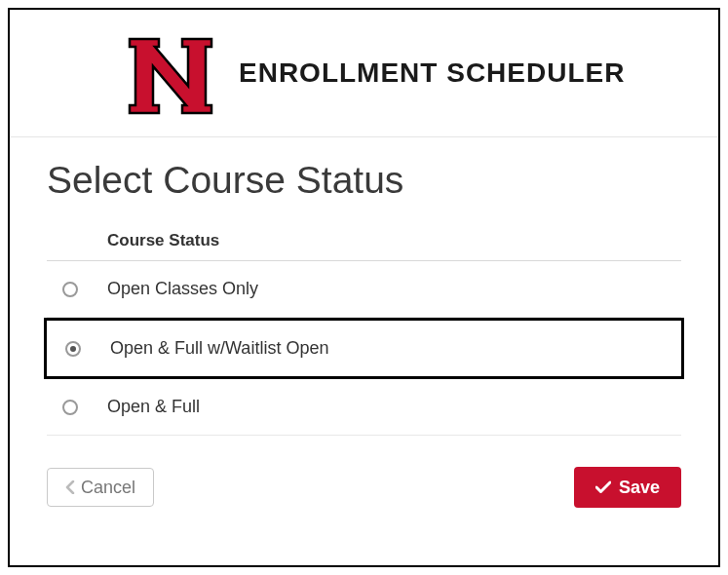 The height and width of the screenshot is (575, 728). Describe the element at coordinates (183, 288) in the screenshot. I see `option-label: Open Classes Only` at that location.